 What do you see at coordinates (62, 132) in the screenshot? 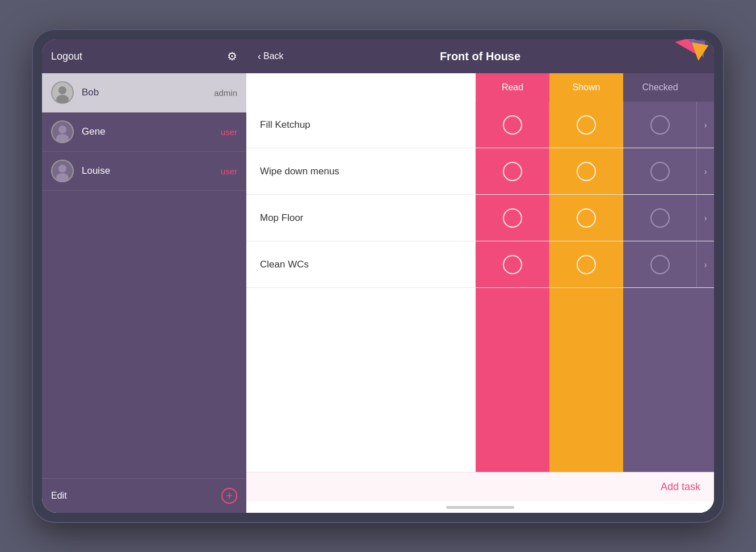
I see `avatar-gene` at bounding box center [62, 132].